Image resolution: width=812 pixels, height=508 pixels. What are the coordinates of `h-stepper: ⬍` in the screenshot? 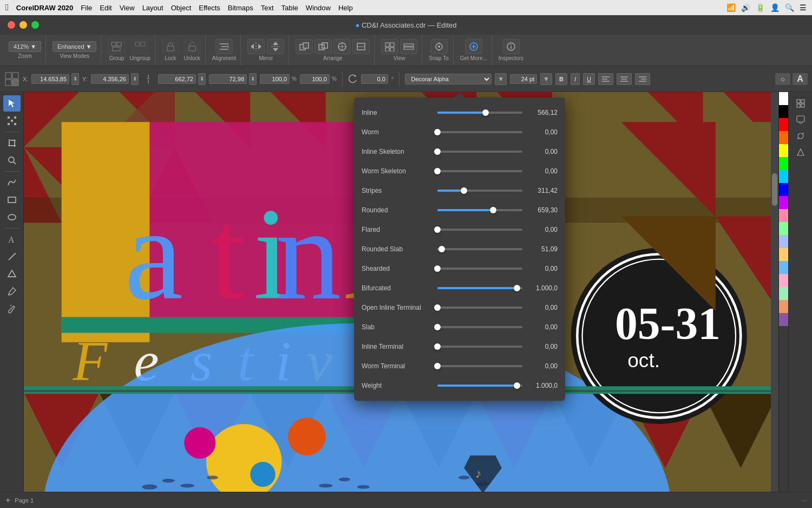 It's located at (253, 79).